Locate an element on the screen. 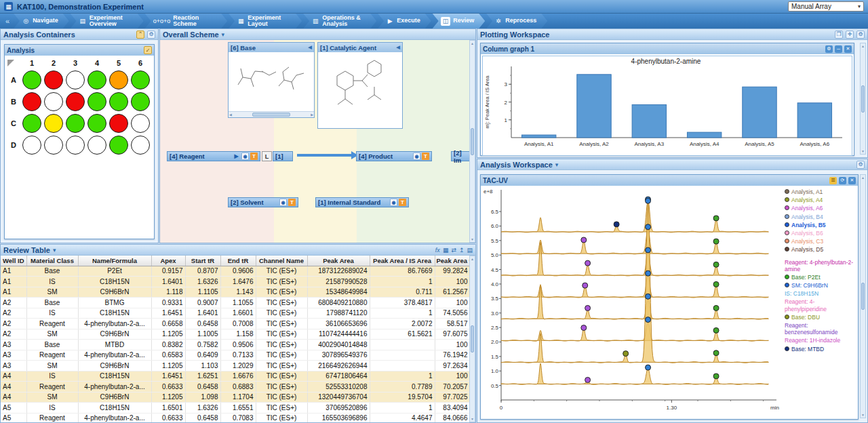 Image resolution: width=868 pixels, height=423 pixels. well-D2 is located at coordinates (54, 145).